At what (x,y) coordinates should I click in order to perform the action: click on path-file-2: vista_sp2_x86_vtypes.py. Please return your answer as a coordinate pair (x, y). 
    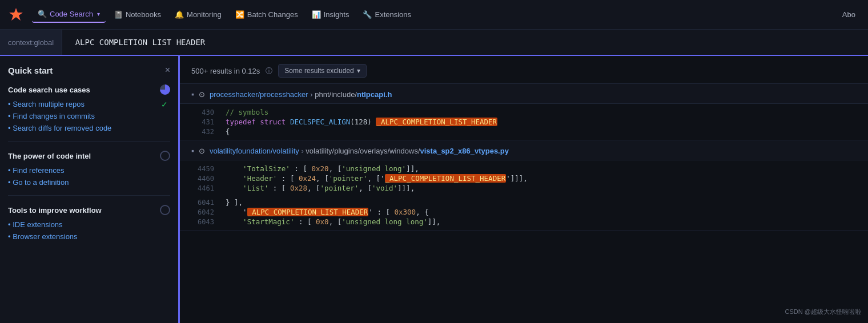
    Looking at the image, I should click on (465, 151).